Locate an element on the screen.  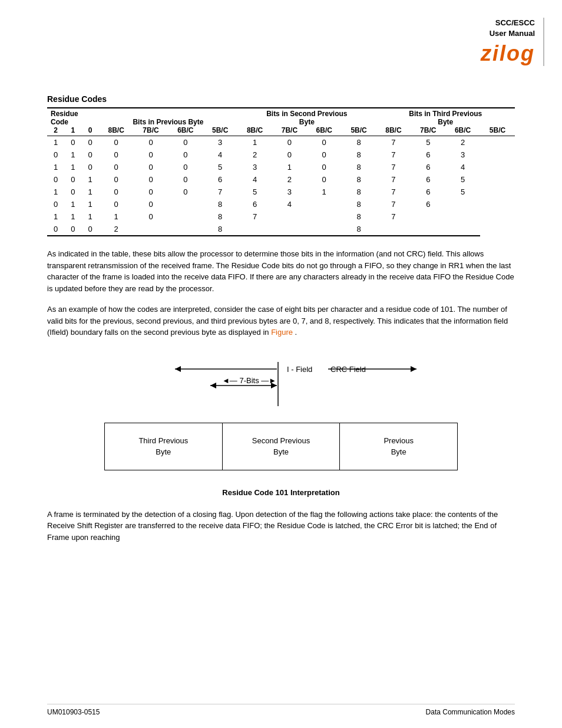
body-paragraph-3: A frame is terminated by the detection o… is located at coordinates (281, 526).